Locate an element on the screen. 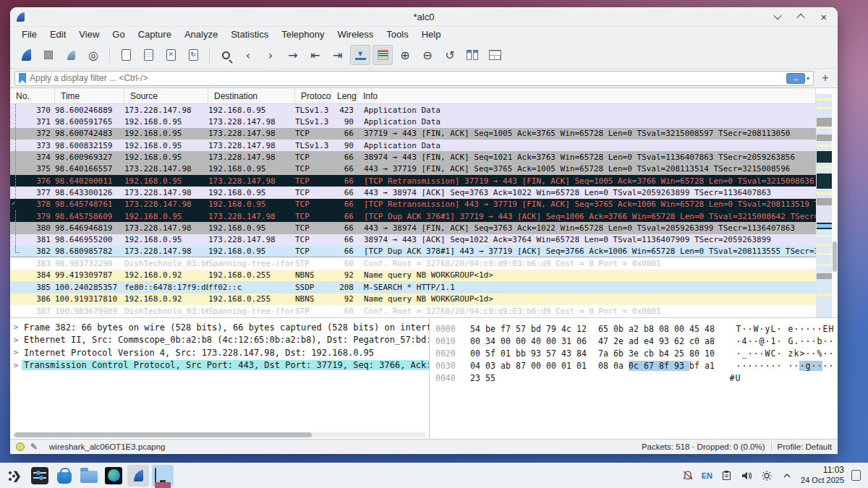  menu-file: File is located at coordinates (29, 35).